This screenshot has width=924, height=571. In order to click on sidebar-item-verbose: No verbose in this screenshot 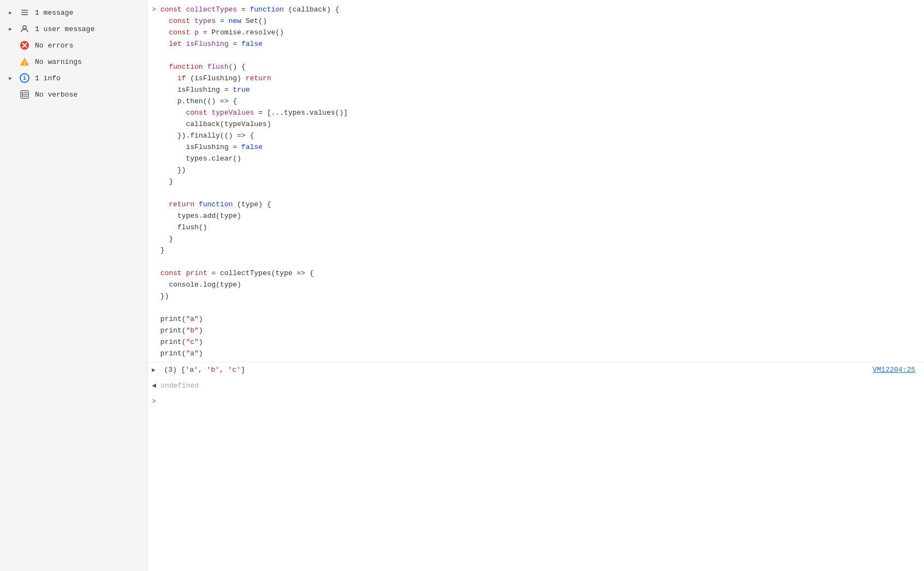, I will do `click(73, 94)`.